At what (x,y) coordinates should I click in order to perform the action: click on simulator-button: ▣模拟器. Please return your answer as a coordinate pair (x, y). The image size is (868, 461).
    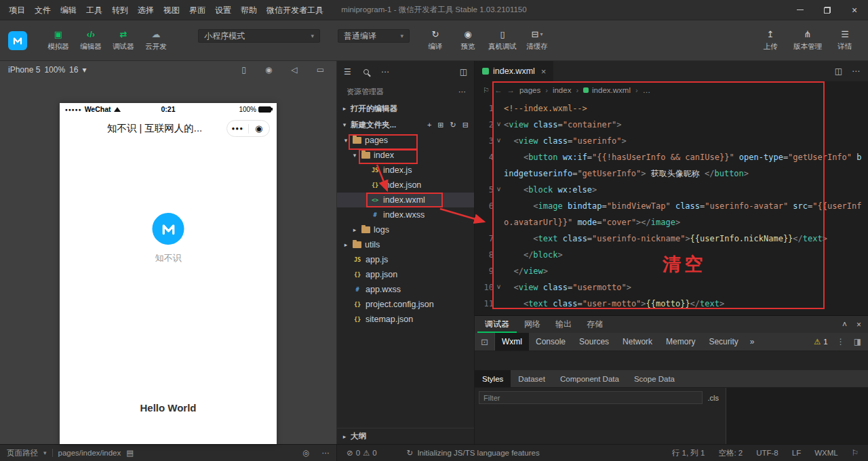
    Looking at the image, I should click on (58, 41).